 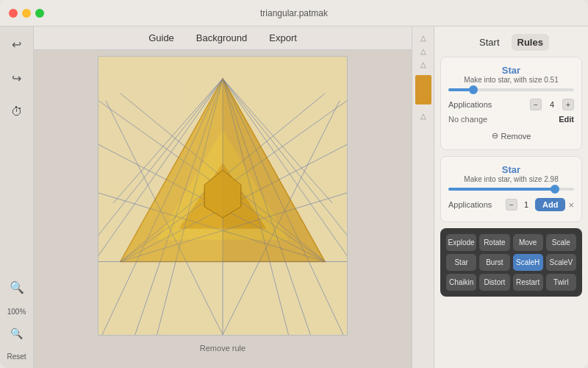 What do you see at coordinates (423, 197) in the screenshot?
I see `strip-panel: △ △ △ △` at bounding box center [423, 197].